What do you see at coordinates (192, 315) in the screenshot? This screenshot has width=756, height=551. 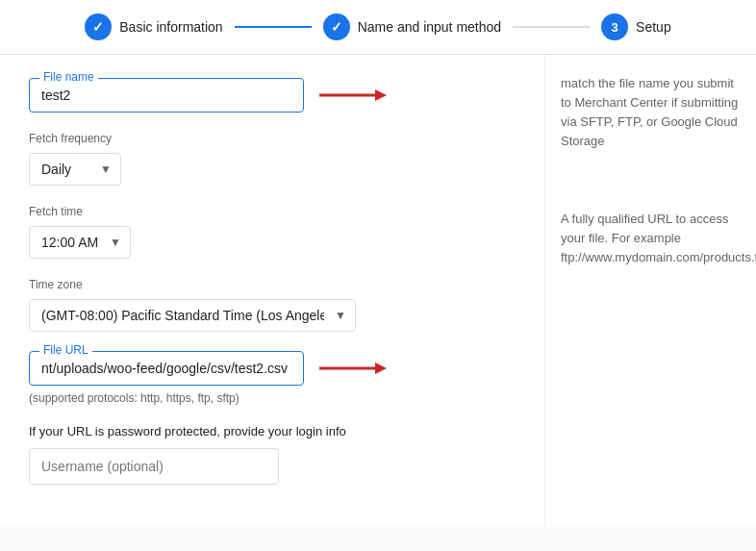 I see `timezone-select: (GMT-08:00) Pacific Standard Time (Los A…` at bounding box center [192, 315].